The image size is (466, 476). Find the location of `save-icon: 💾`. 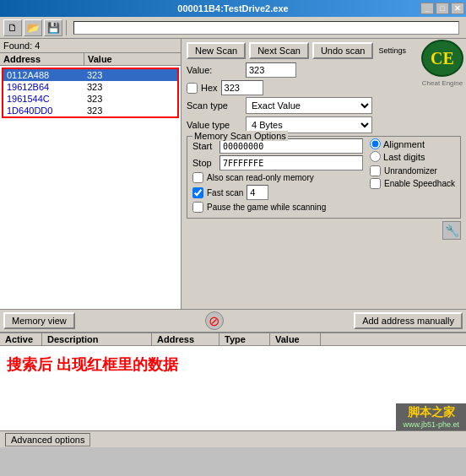

save-icon: 💾 is located at coordinates (53, 28).